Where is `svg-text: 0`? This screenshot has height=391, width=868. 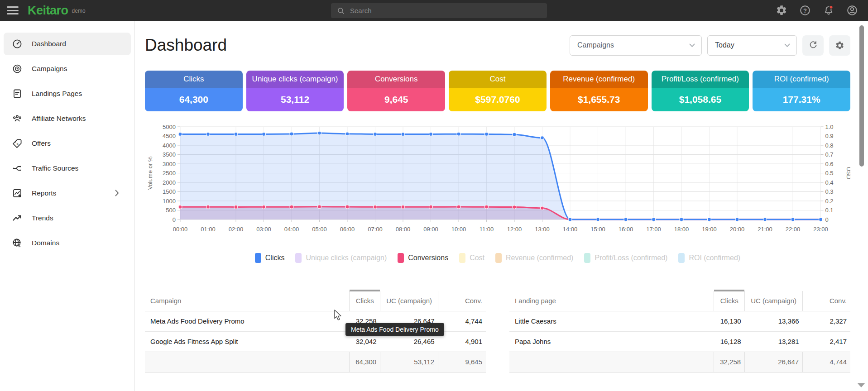 svg-text: 0 is located at coordinates (827, 220).